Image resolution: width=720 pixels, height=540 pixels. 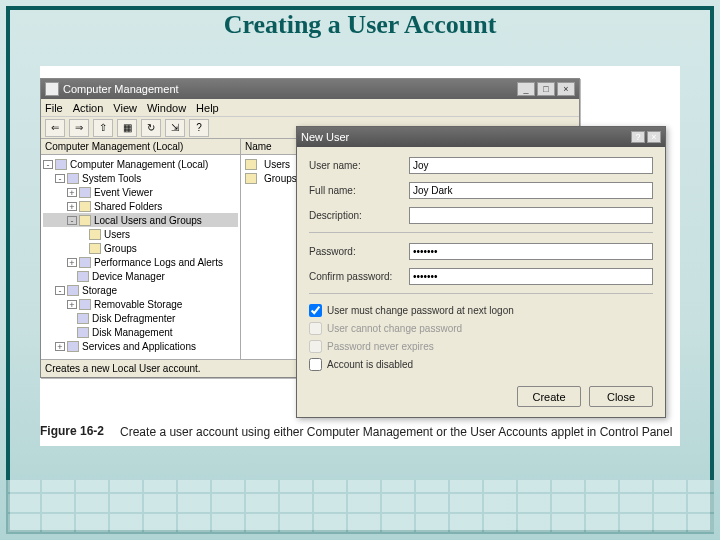 I want to click on never-expires-label: Password never expires, so click(x=380, y=346).